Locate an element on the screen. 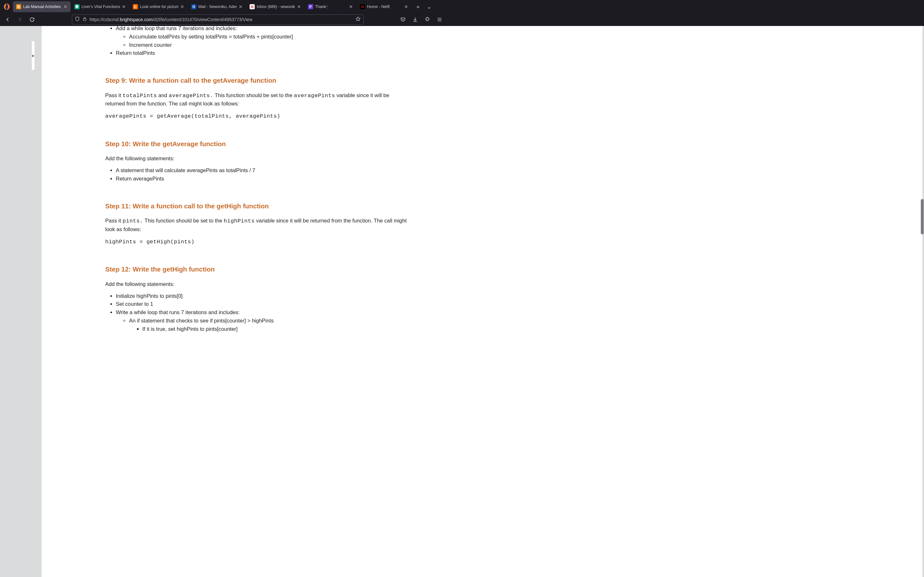 This screenshot has height=577, width=924. tab-thank-you: P Thank you ✕ is located at coordinates (331, 7).